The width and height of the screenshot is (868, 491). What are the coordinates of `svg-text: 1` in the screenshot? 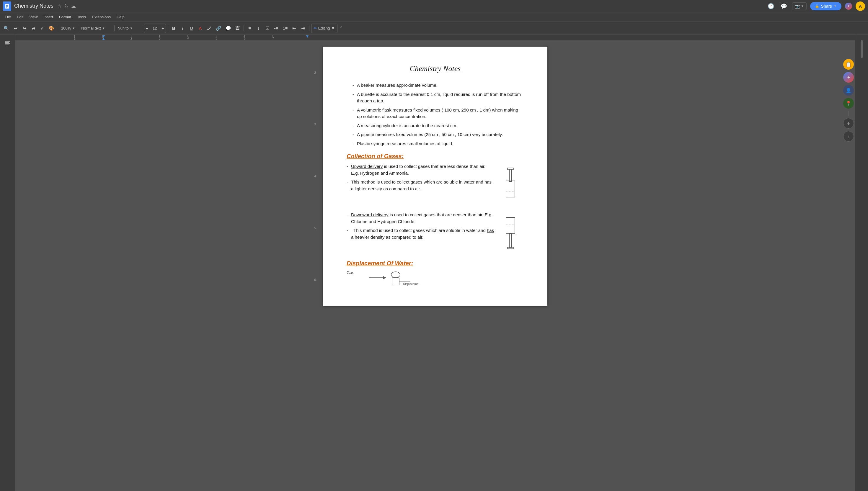 It's located at (75, 38).